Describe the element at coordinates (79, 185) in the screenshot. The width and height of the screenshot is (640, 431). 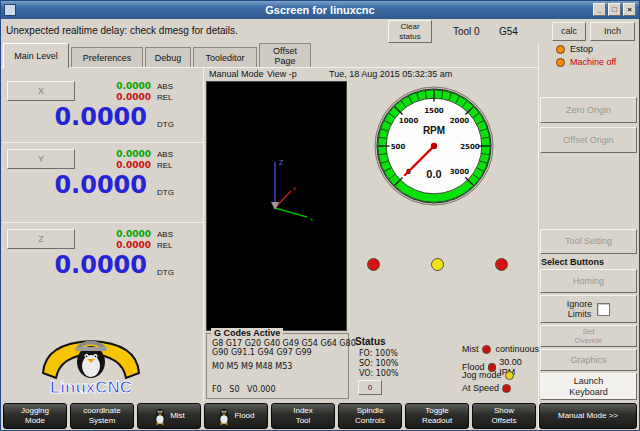
I see `axis-y-dtg-value: 0.0000` at that location.